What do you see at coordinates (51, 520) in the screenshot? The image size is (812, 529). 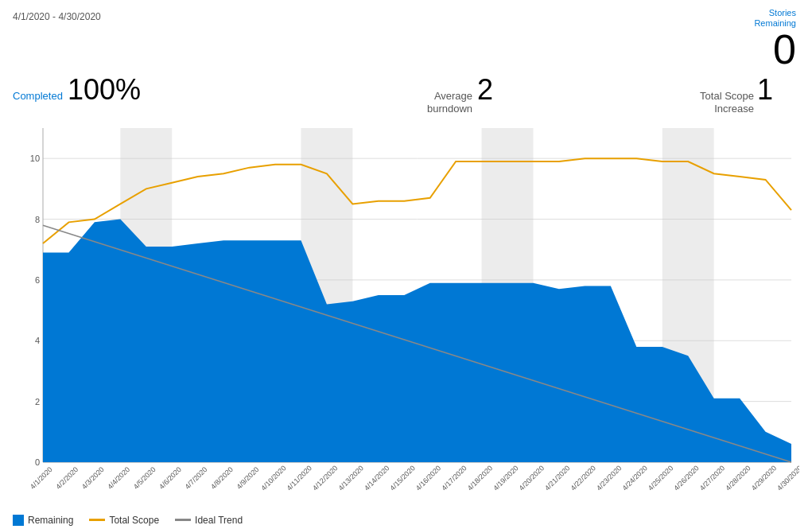 I see `remaining-legend-label: Remaining` at bounding box center [51, 520].